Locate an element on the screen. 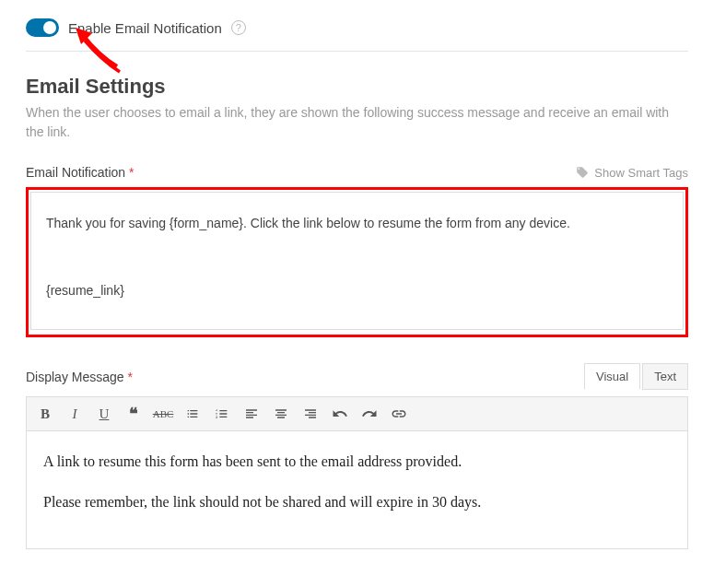  underline-button: U is located at coordinates (104, 414).